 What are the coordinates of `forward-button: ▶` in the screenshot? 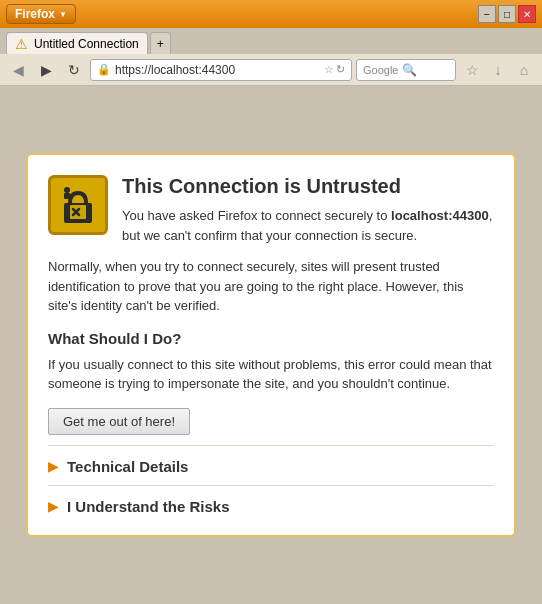 It's located at (46, 70).